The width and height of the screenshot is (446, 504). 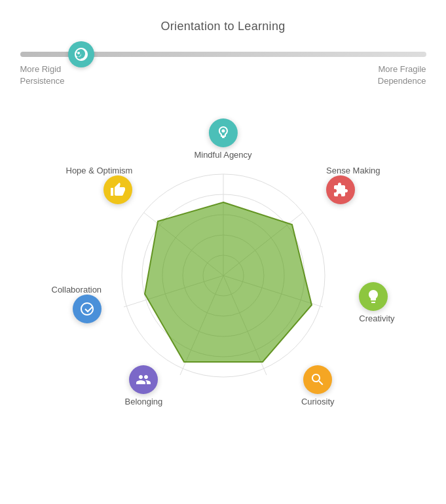 I want to click on creativity-label: Creativity, so click(x=377, y=318).